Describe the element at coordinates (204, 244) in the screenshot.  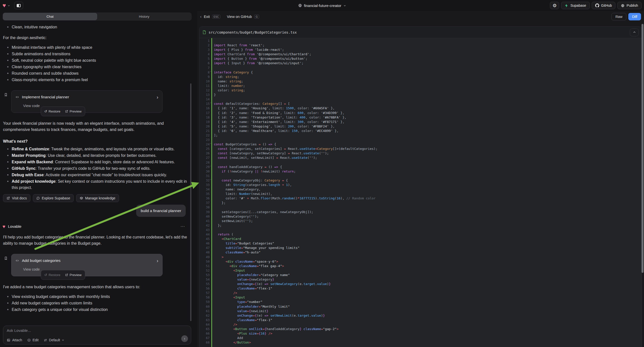
I see `line-number: 46` at that location.